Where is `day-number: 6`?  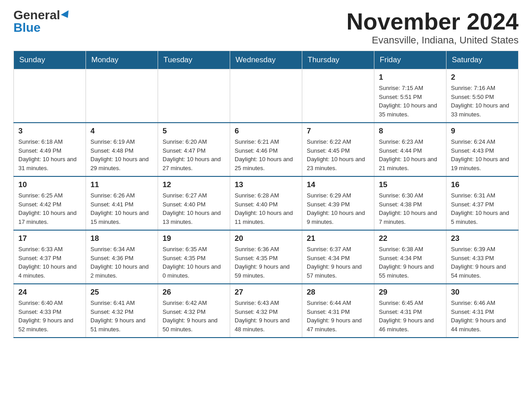
day-number: 6 is located at coordinates (266, 131).